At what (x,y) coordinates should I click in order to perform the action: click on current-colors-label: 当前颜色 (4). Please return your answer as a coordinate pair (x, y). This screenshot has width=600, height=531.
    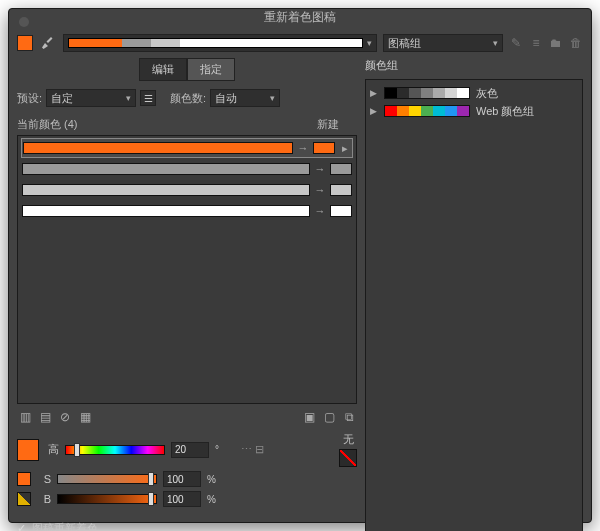
    Looking at the image, I should click on (48, 124).